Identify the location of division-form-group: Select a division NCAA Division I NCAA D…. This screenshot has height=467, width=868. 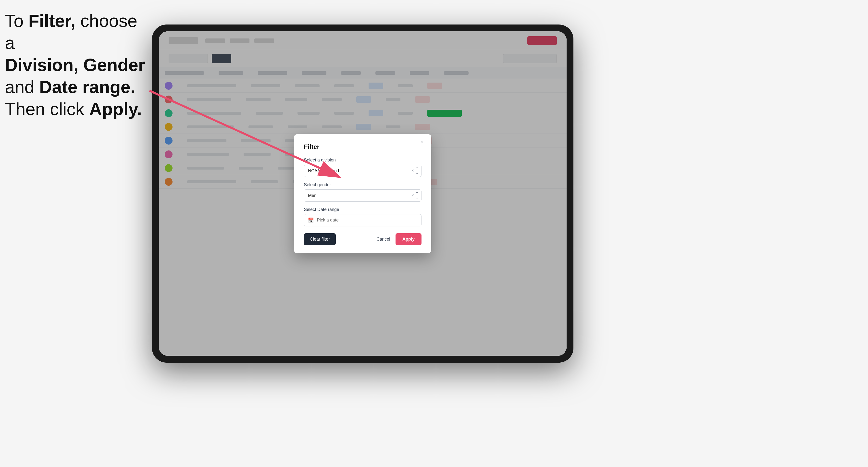
(363, 167).